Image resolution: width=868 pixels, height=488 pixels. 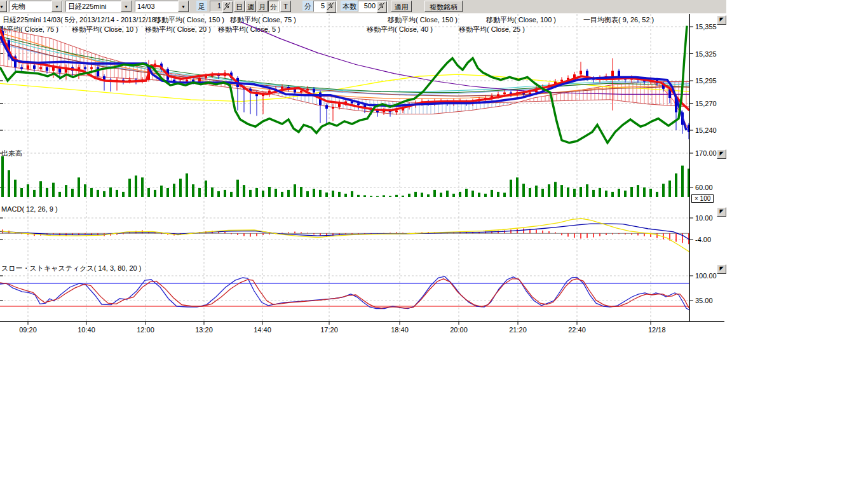 I want to click on stoch-panel-grip-icon: ◤, so click(x=722, y=269).